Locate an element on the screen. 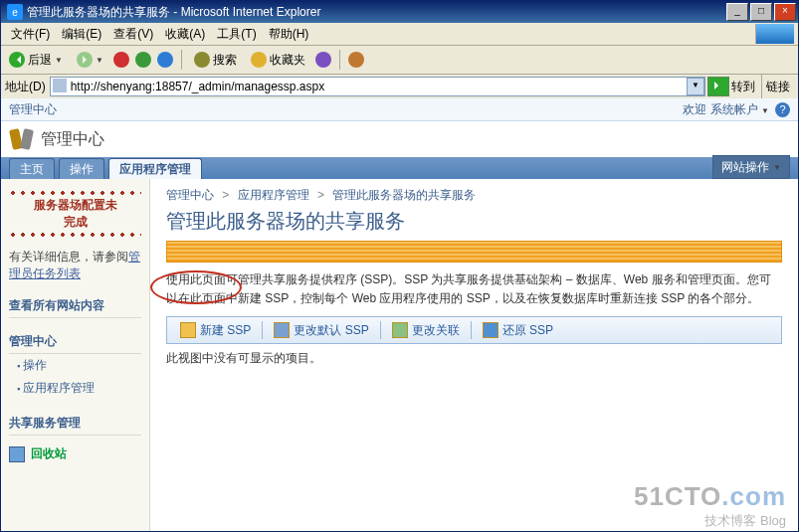 Image resolution: width=799 pixels, height=532 pixels. change-association-button: 更改关联 is located at coordinates (426, 330).